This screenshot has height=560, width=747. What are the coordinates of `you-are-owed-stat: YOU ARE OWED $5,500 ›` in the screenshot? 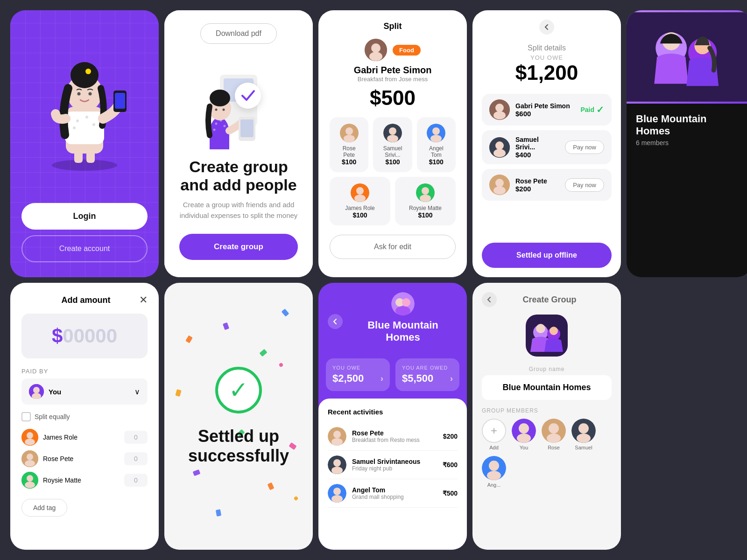 It's located at (428, 375).